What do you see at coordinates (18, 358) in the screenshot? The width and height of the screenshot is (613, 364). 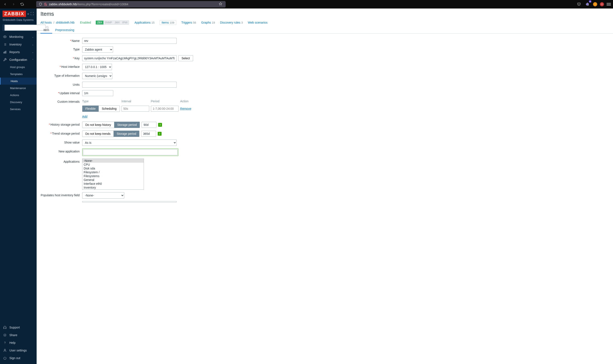 I see `nav-sign-out: Sign out` at bounding box center [18, 358].